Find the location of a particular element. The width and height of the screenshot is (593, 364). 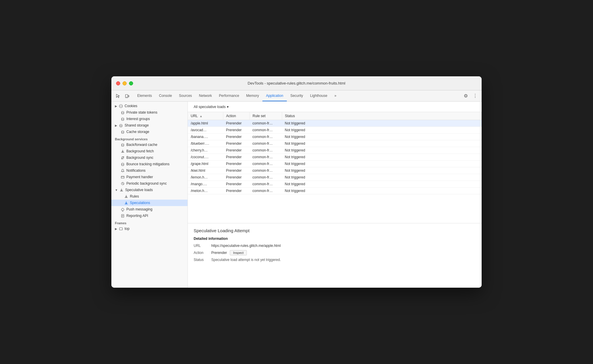

cell-url: /apple.html is located at coordinates (205, 123).